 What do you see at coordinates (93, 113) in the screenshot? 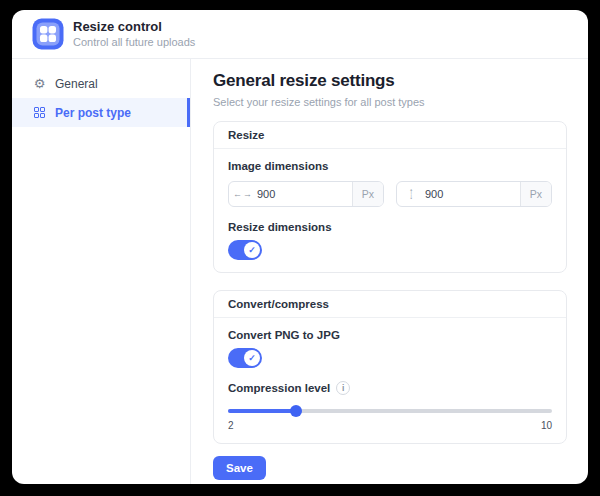
I see `sidebar-item-label: Per post type` at bounding box center [93, 113].